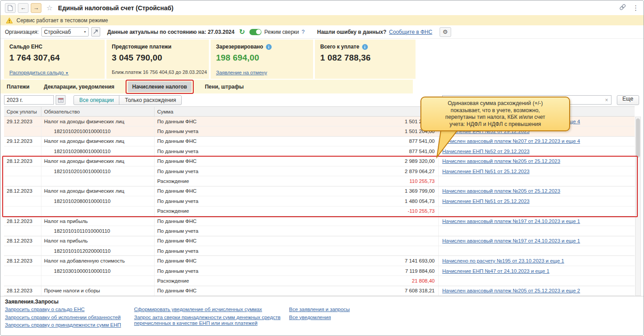 The height and width of the screenshot is (336, 644). What do you see at coordinates (340, 47) in the screenshot?
I see `card-total-title: Всего к уплате` at bounding box center [340, 47].